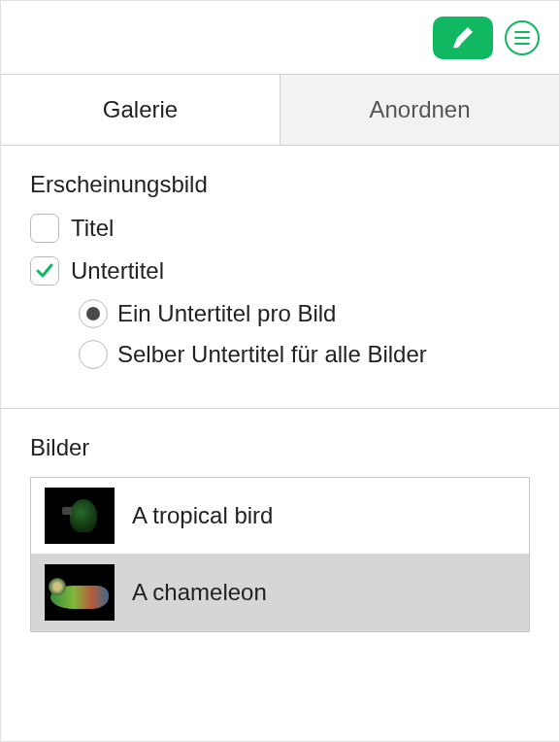  I want to click on list-item-caption: A chameleon, so click(200, 592).